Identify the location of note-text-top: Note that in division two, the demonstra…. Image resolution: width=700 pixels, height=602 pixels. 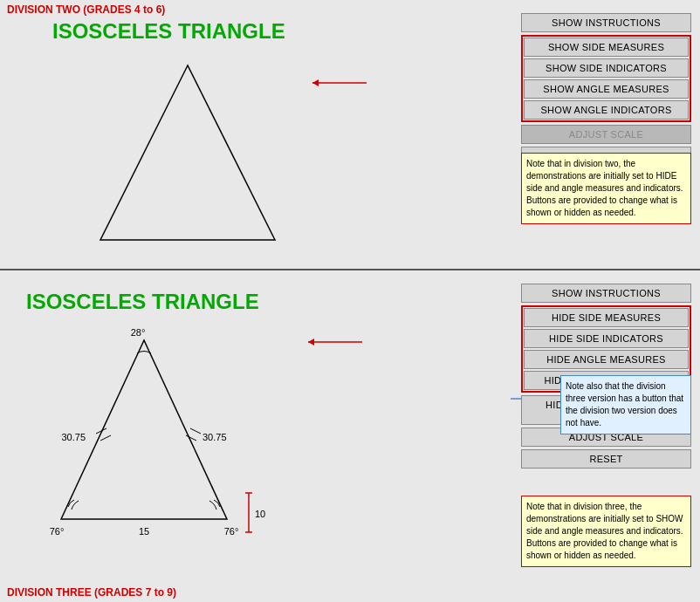
(605, 188).